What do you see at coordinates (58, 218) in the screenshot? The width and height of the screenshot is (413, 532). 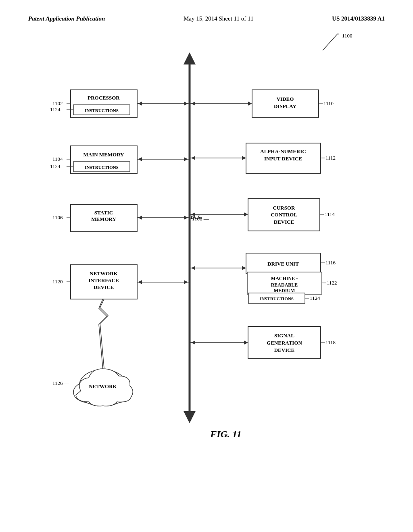 I see `ref-1106: 1106` at bounding box center [58, 218].